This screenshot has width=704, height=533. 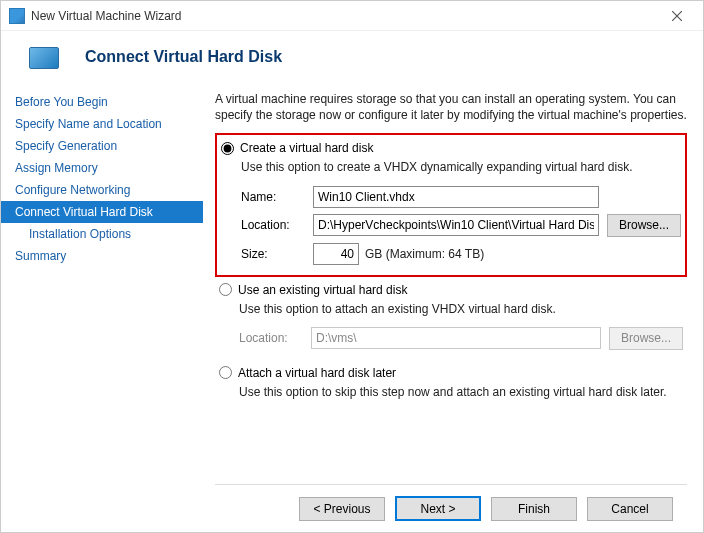 I want to click on step-configure-networking: Configure Networking, so click(x=102, y=190).